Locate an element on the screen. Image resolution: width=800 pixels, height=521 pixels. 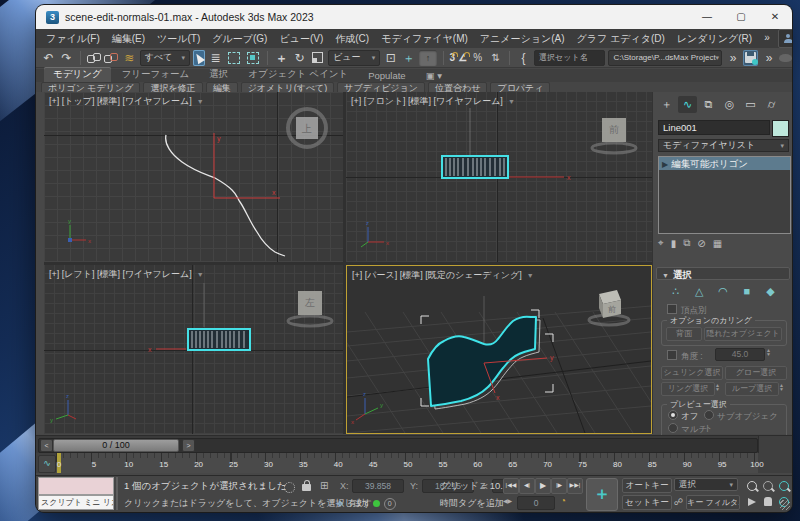
expand-arrow-icon: ▶ is located at coordinates (665, 164).